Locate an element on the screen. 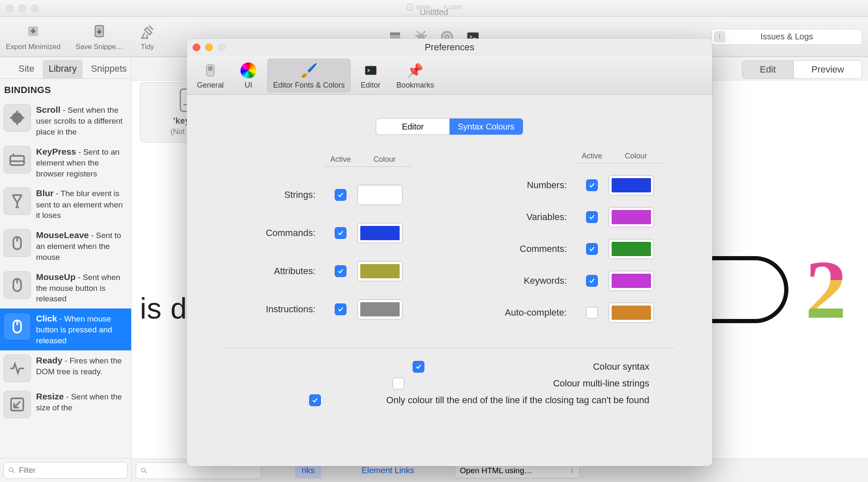  row-comments-swatch is located at coordinates (631, 249).